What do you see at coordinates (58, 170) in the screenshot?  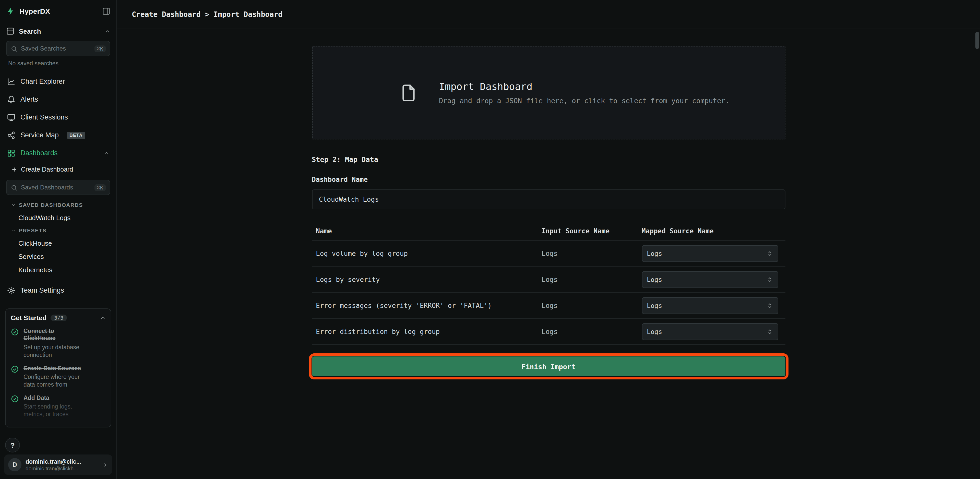 I see `create-dashboard-button: Create Dashboard` at bounding box center [58, 170].